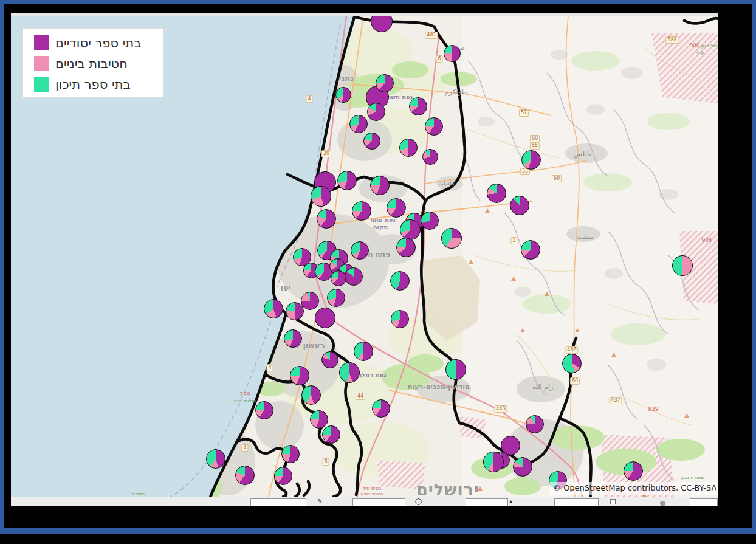  I want to click on map-label: 900, so click(694, 46).